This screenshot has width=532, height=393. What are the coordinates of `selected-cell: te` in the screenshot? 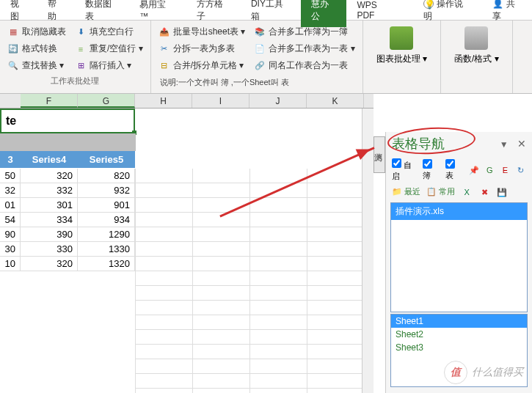 It's located at (68, 121).